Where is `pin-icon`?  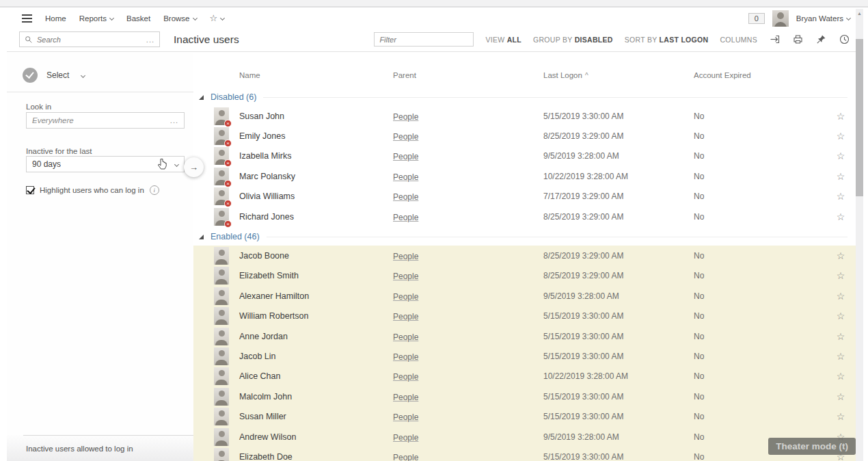
pin-icon is located at coordinates (822, 40).